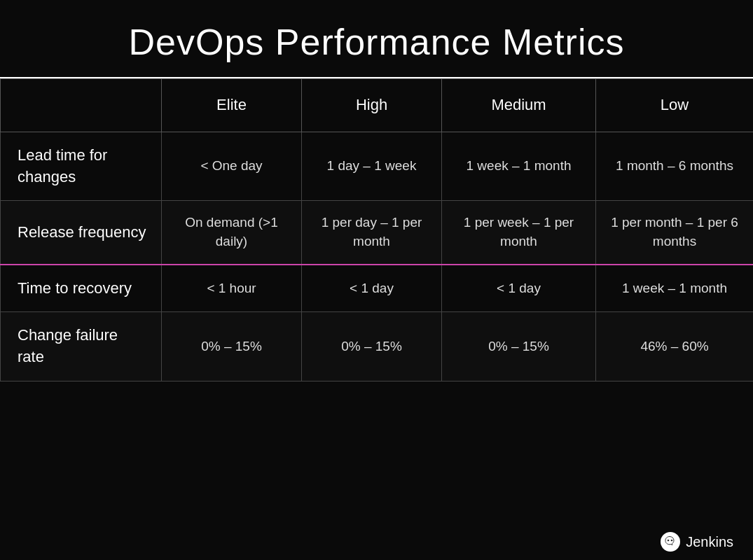  What do you see at coordinates (675, 347) in the screenshot?
I see `cell-low: 46% – 60%` at bounding box center [675, 347].